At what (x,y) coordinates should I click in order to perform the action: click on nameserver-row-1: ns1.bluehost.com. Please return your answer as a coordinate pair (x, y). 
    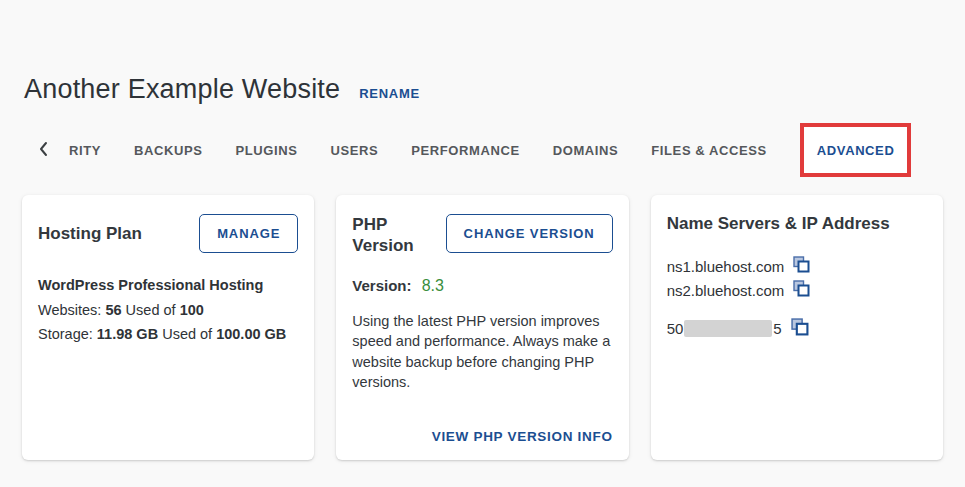
    Looking at the image, I should click on (797, 266).